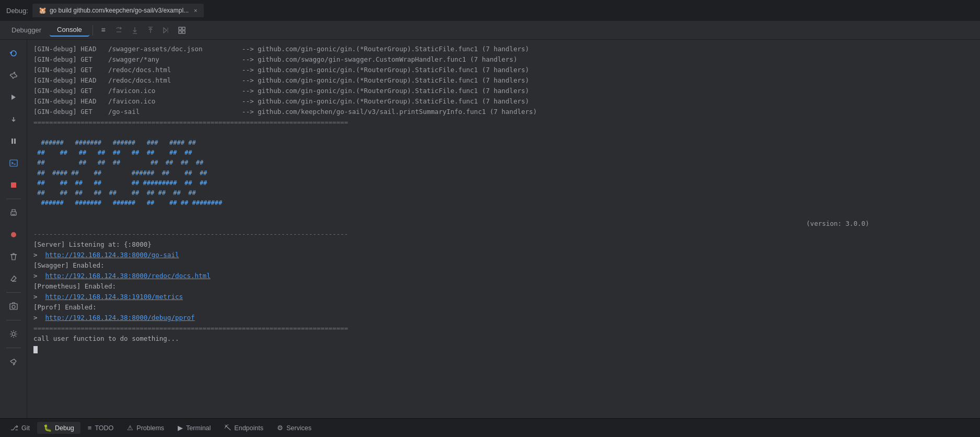  I want to click on console-line: [GIN-debug] GET /swagger/*any --> github…, so click(504, 60).